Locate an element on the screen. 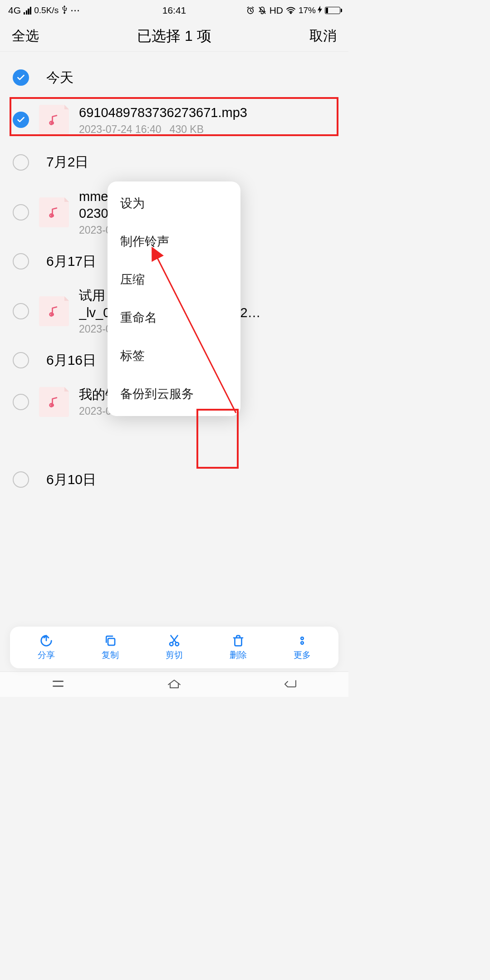  menu-backup-cloud: 备份到云服务 is located at coordinates (174, 394).